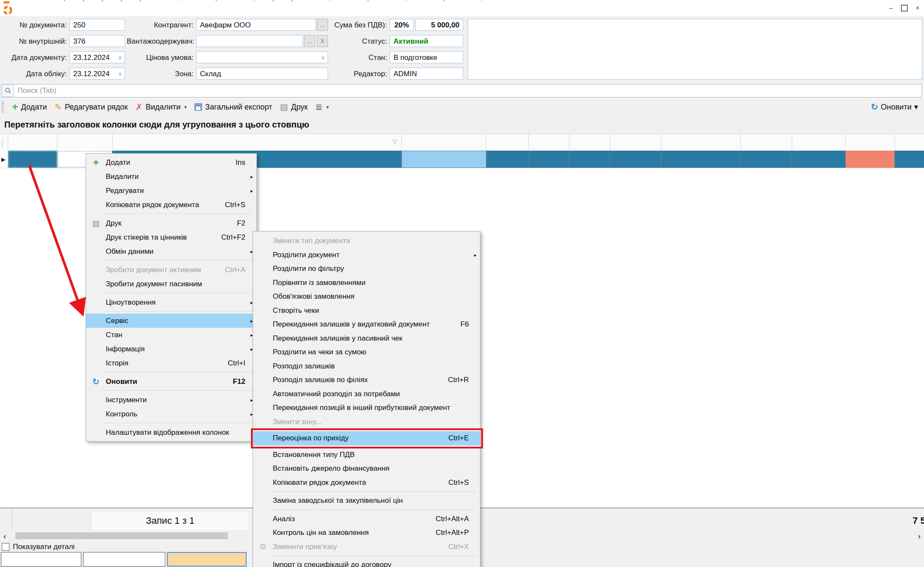  What do you see at coordinates (367, 547) in the screenshot?
I see `submenu-item: Замінити прив'язку Ctrl+X` at bounding box center [367, 547].